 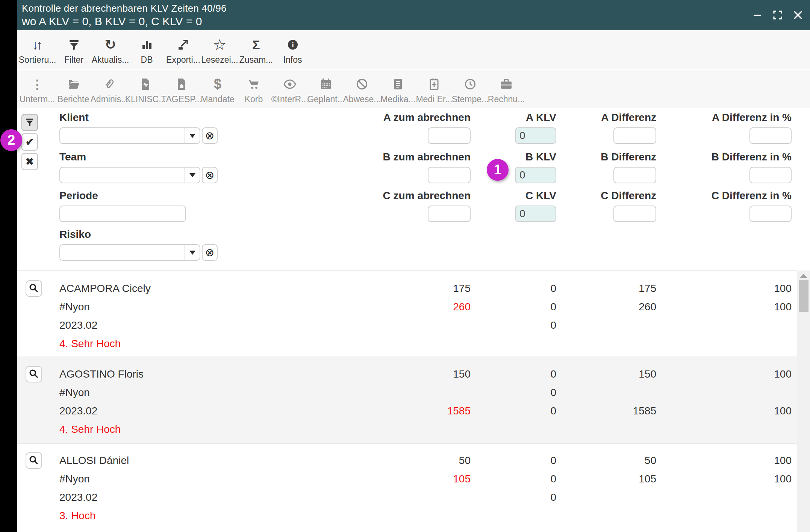 I want to click on scrollbar-thumb, so click(x=804, y=296).